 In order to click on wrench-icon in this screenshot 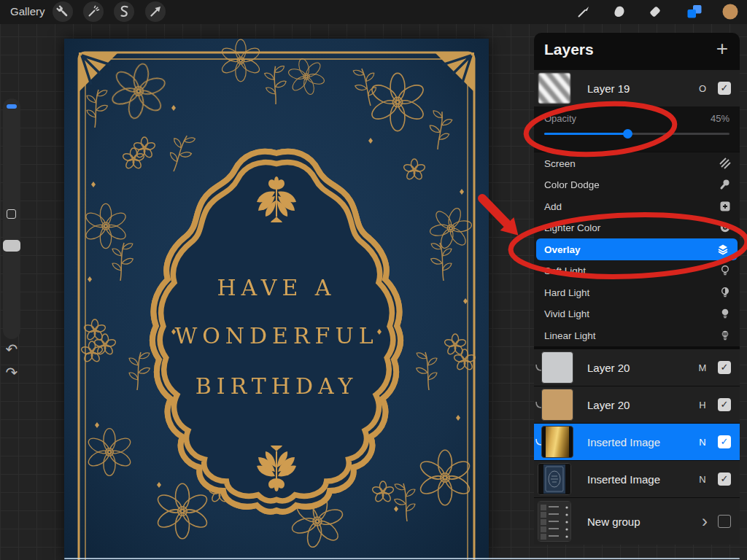, I will do `click(63, 12)`.